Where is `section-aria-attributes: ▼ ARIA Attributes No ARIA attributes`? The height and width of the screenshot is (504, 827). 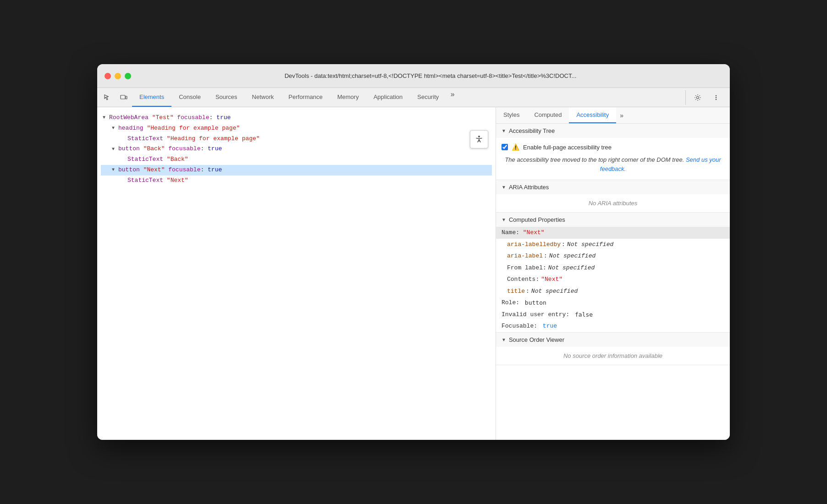
section-aria-attributes: ▼ ARIA Attributes No ARIA attributes is located at coordinates (613, 196).